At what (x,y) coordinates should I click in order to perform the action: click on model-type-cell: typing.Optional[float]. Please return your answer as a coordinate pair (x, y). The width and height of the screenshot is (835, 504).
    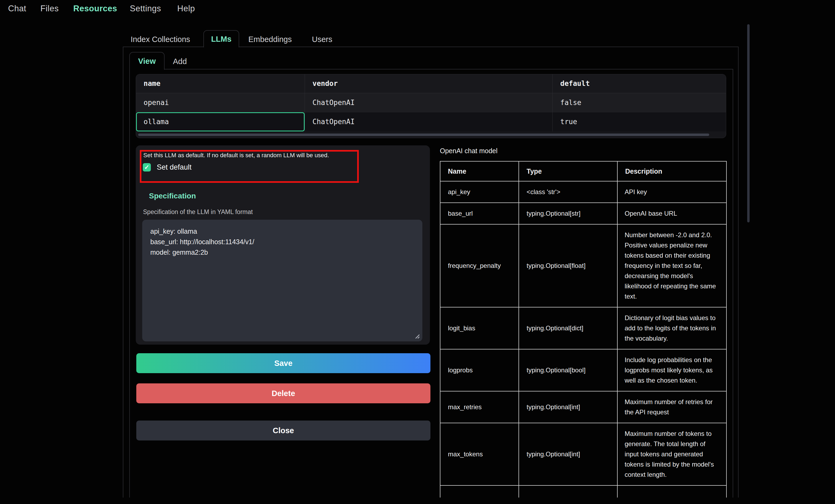
    Looking at the image, I should click on (568, 266).